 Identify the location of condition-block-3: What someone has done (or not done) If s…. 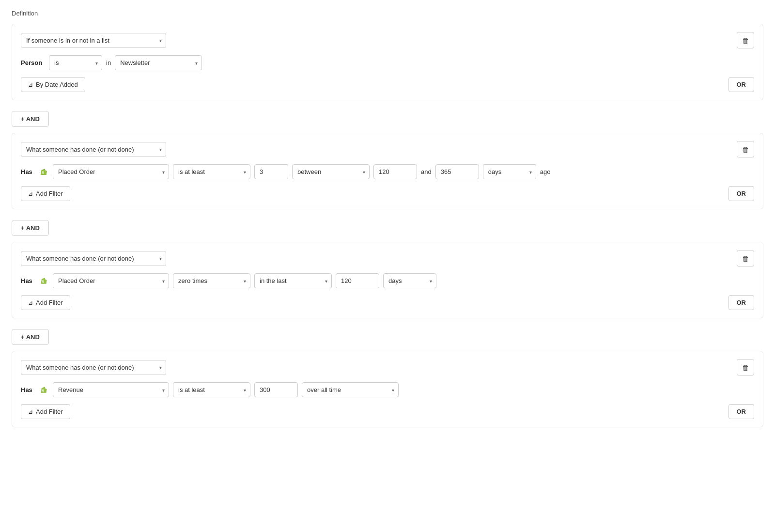
(388, 280).